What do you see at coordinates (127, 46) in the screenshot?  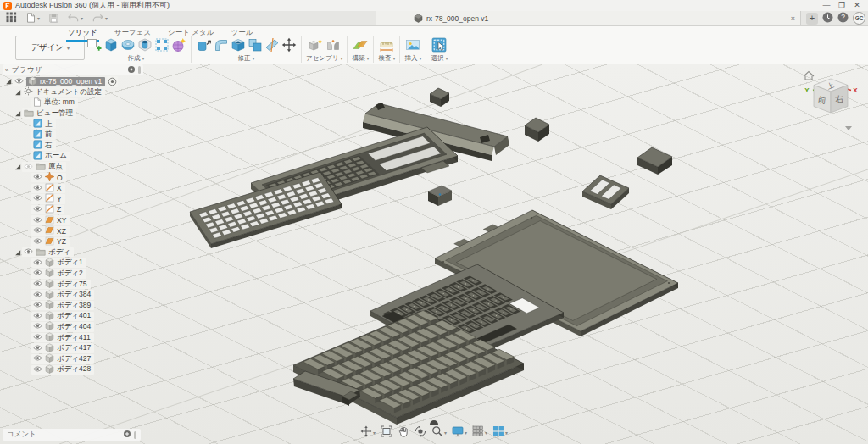 I see `revolve-button` at bounding box center [127, 46].